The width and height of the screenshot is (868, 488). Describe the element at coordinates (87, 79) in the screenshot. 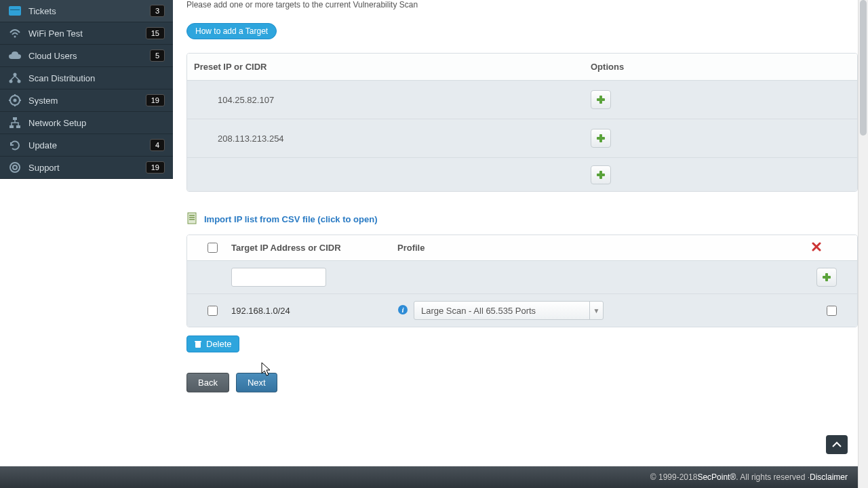

I see `sidebar-item-scan-dist: Scan Distribution` at that location.